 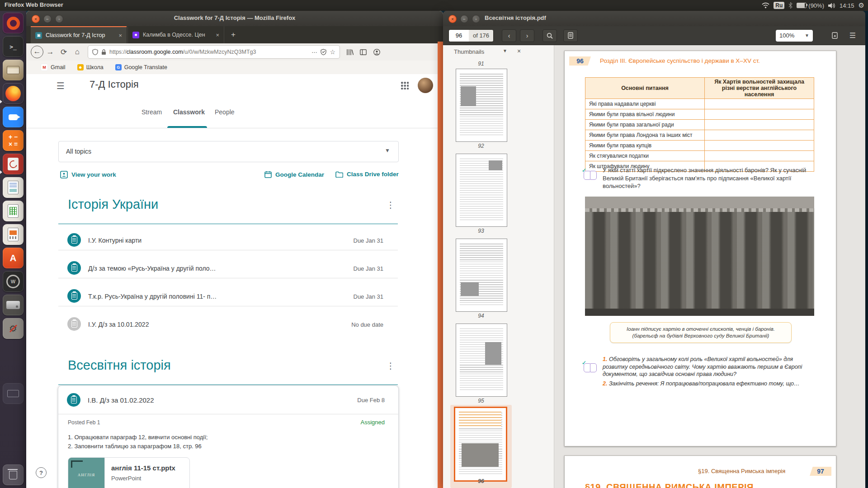 I want to click on section-title-world-history: Всесвітня історія, so click(x=119, y=365).